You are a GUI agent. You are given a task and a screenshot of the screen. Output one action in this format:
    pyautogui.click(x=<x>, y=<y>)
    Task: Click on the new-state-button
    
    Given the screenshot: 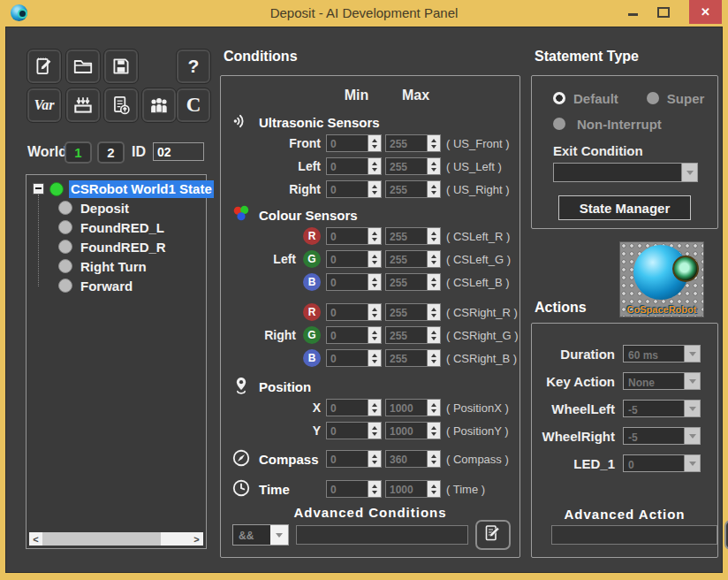 What is the action you would take?
    pyautogui.click(x=44, y=66)
    